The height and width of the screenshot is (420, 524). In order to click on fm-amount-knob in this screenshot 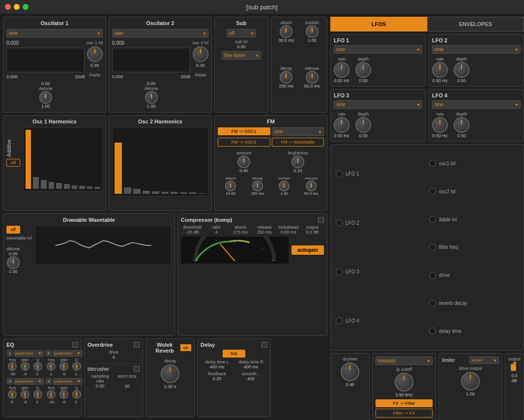, I will do `click(244, 162)`.